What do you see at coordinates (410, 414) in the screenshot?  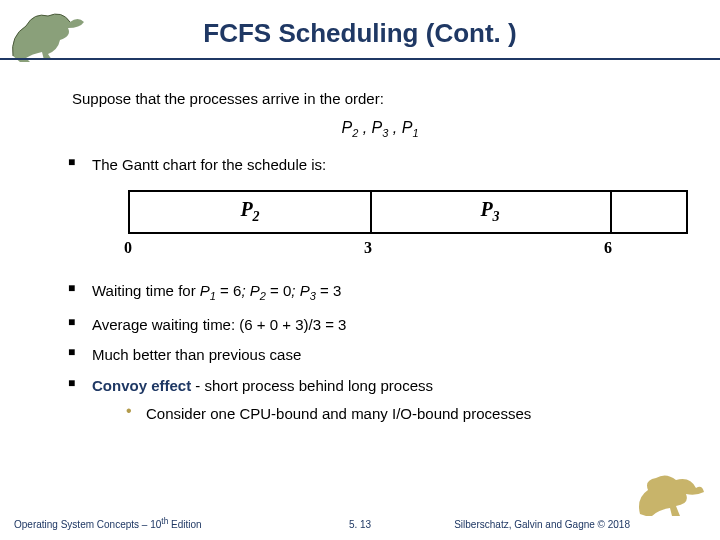 I see `bullet-convoy-sub: Consider one CPU-bound and many I/O-boun…` at bounding box center [410, 414].